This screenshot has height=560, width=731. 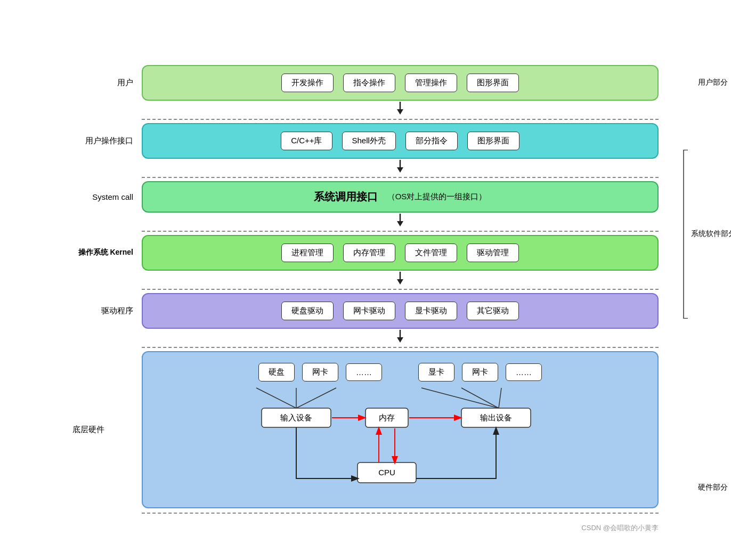 I want to click on svg-text: 输出设备, so click(x=496, y=418).